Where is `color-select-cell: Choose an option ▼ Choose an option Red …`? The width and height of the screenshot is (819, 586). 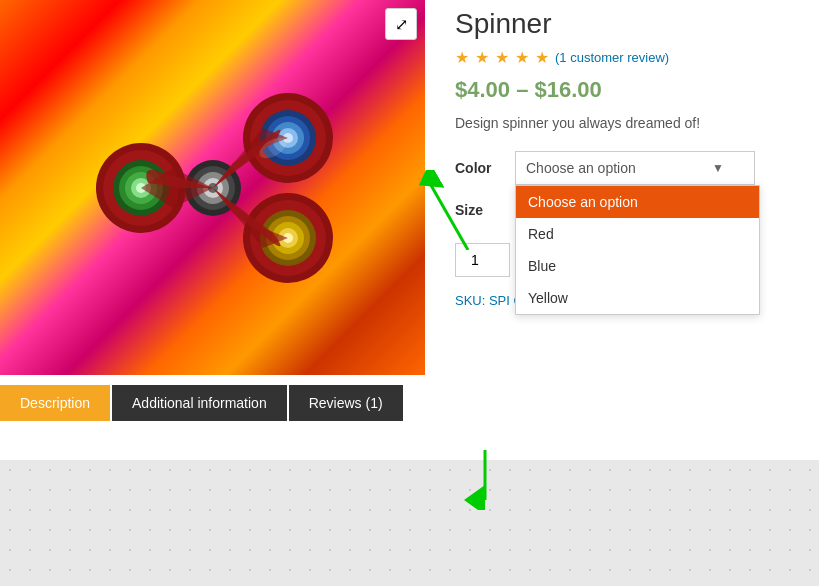
color-select-cell: Choose an option ▼ Choose an option Red … is located at coordinates (667, 168).